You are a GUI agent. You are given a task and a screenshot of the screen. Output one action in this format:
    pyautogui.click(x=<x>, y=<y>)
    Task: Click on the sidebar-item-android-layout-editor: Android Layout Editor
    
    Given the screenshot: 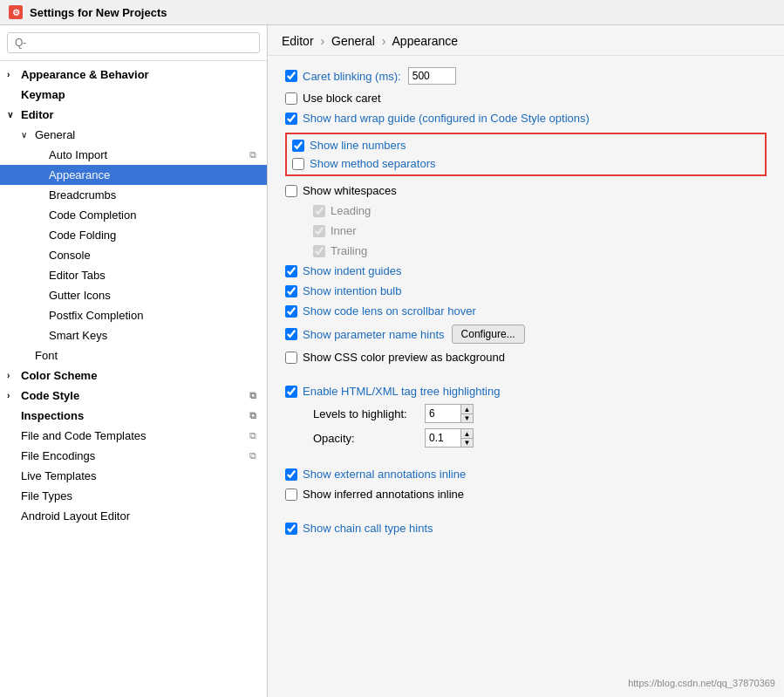 What is the action you would take?
    pyautogui.click(x=133, y=516)
    